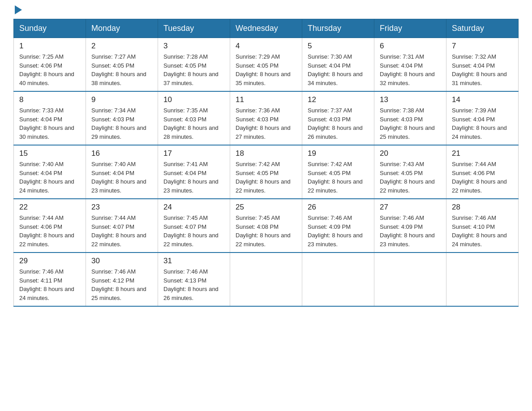 Image resolution: width=532 pixels, height=411 pixels. Describe the element at coordinates (50, 207) in the screenshot. I see `day-number: 22` at that location.